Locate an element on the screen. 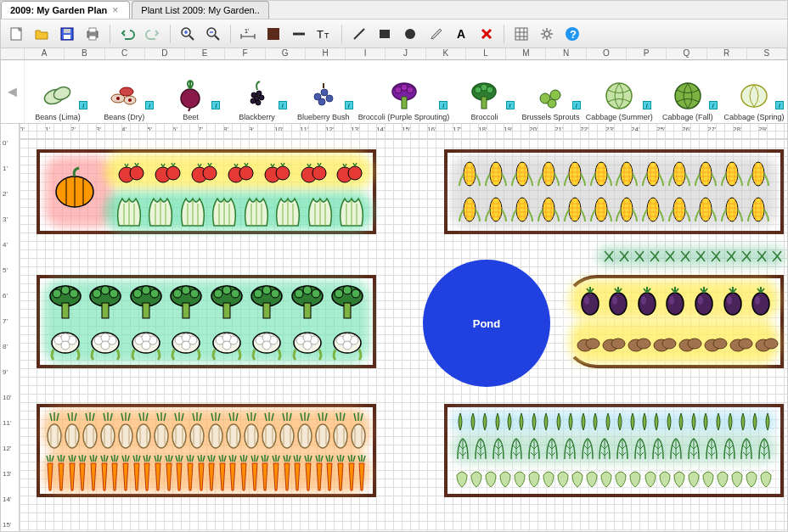 The width and height of the screenshot is (788, 532). toolbar: 1' TT A ? is located at coordinates (394, 34).